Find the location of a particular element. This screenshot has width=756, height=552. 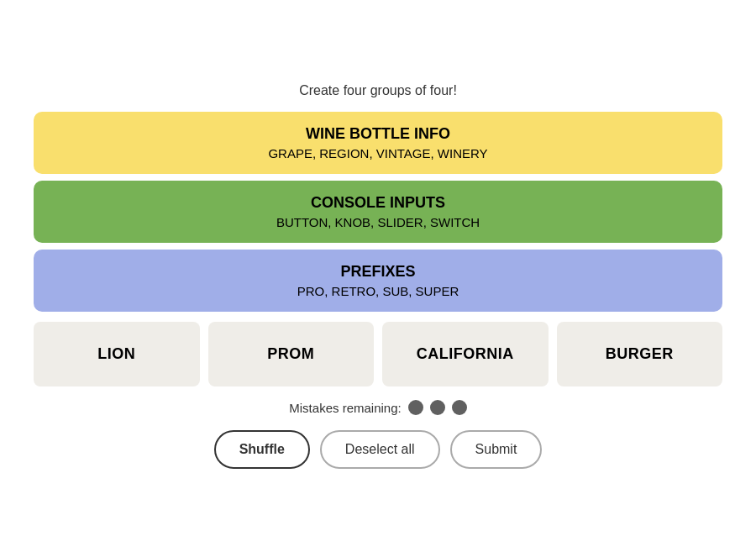

tiles-row: LIONPROMCALIFORNIABURGER is located at coordinates (378, 355).